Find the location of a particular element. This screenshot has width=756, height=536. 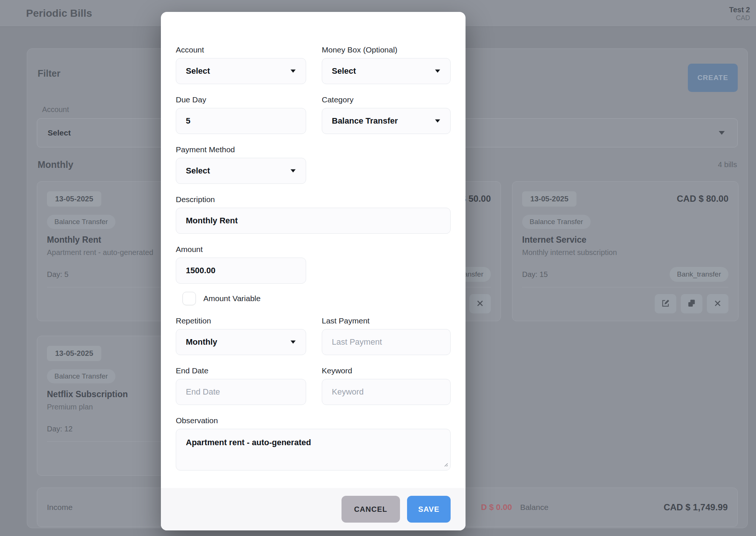

bill-amount: CAD $ 80.00 is located at coordinates (702, 198).